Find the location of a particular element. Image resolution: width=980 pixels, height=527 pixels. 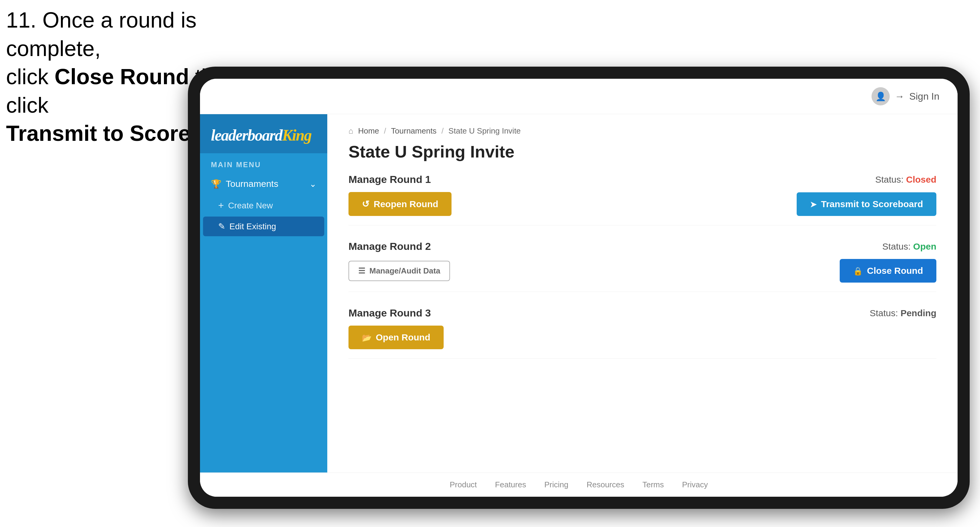

round-3-title: Manage Round 3 is located at coordinates (390, 313).